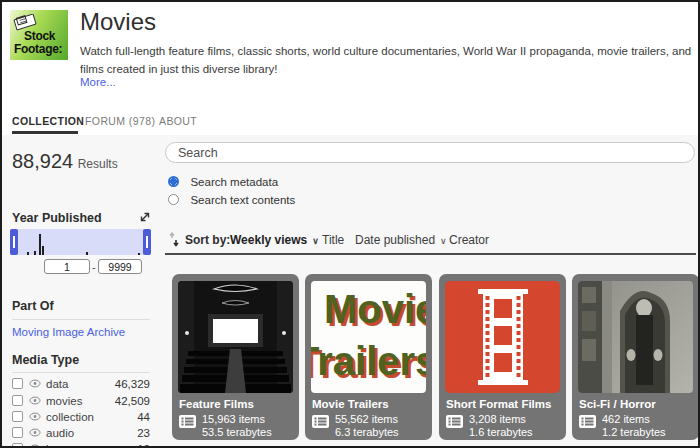  I want to click on sort-option-date-published: Date published∨, so click(401, 240).